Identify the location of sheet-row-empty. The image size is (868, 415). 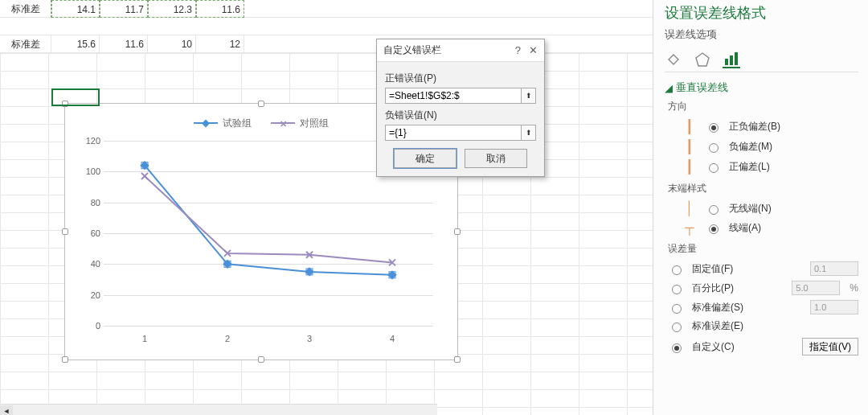
(326, 27).